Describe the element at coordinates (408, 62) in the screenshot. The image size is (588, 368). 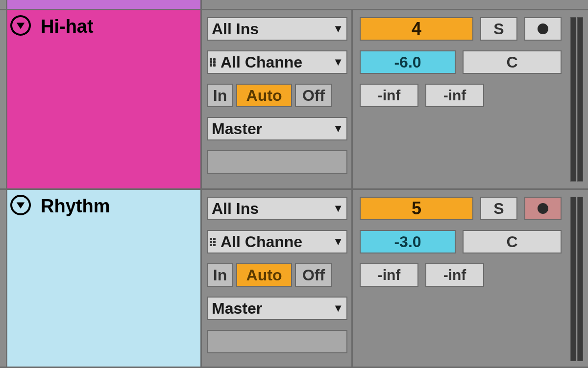
I see `volume-value: -6.0` at that location.